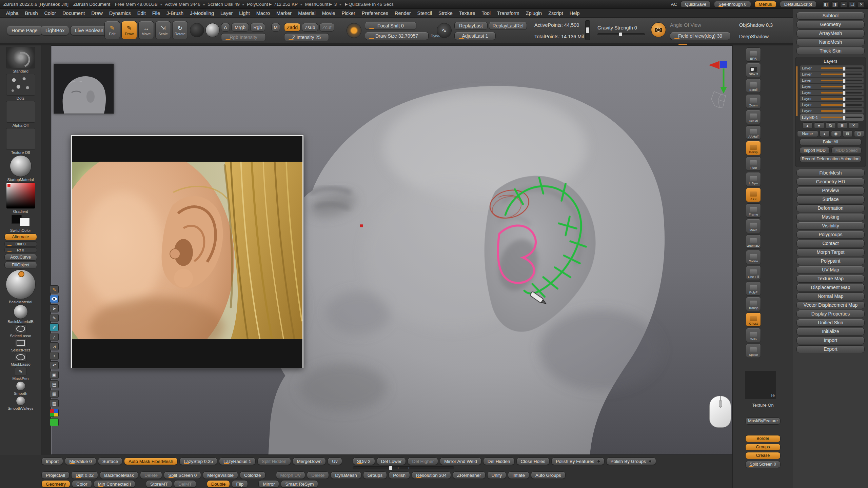 This screenshot has height=488, width=868. What do you see at coordinates (54, 403) in the screenshot?
I see `note-icon: ▧` at bounding box center [54, 403].